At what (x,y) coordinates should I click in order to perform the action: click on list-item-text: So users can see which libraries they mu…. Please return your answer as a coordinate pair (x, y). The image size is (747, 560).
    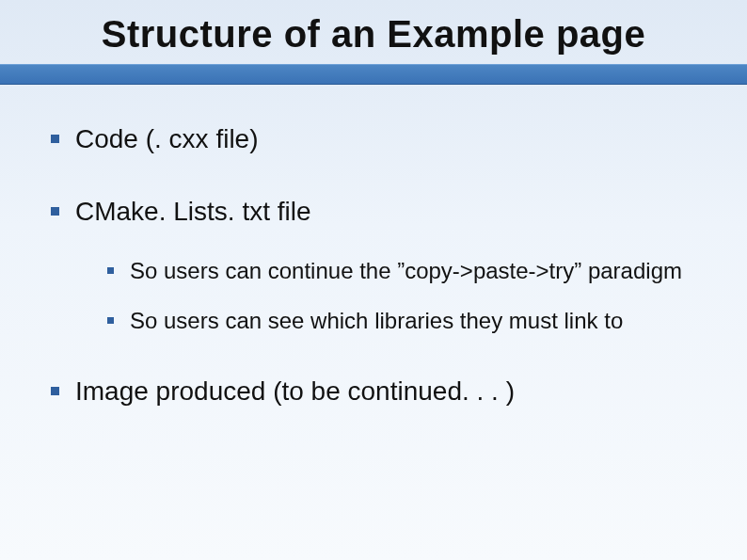
    Looking at the image, I should click on (376, 320).